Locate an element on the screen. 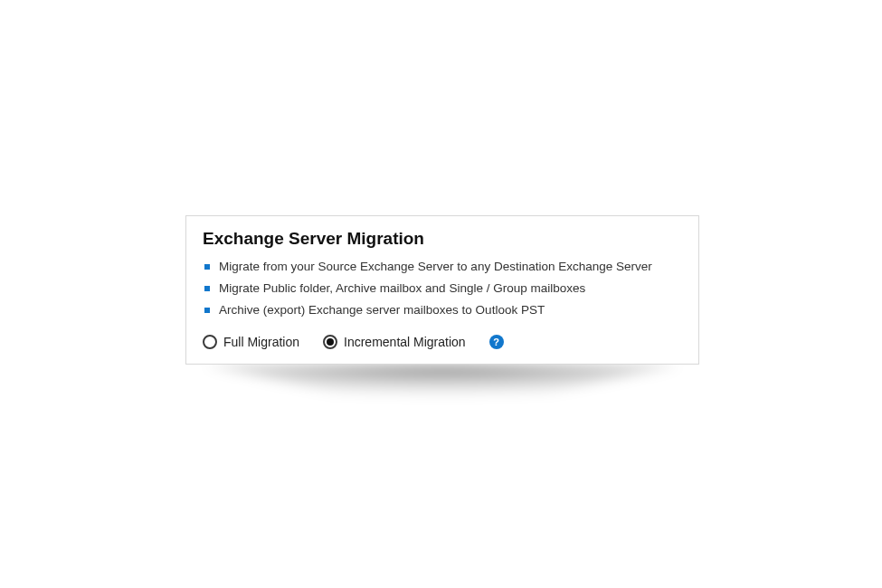 The width and height of the screenshot is (882, 588). incremental-migration-label: Incremental Migration is located at coordinates (405, 342).